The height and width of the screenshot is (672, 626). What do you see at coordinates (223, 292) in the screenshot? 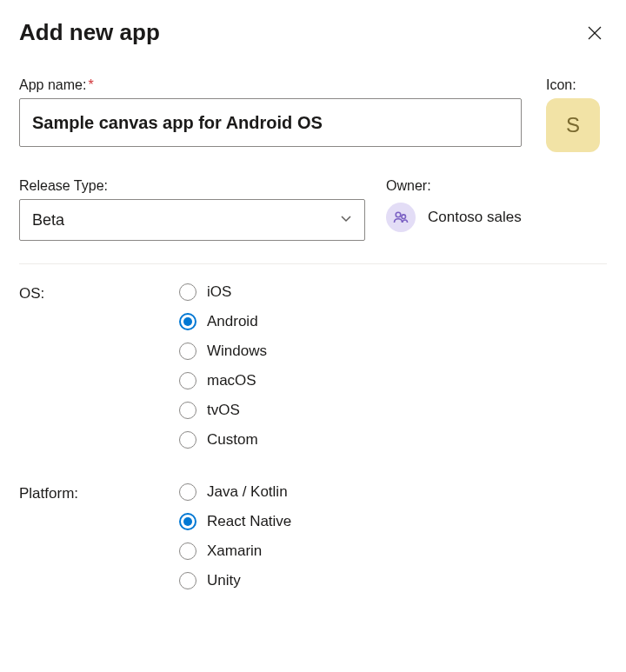
I see `os-option-ios: iOS` at bounding box center [223, 292].